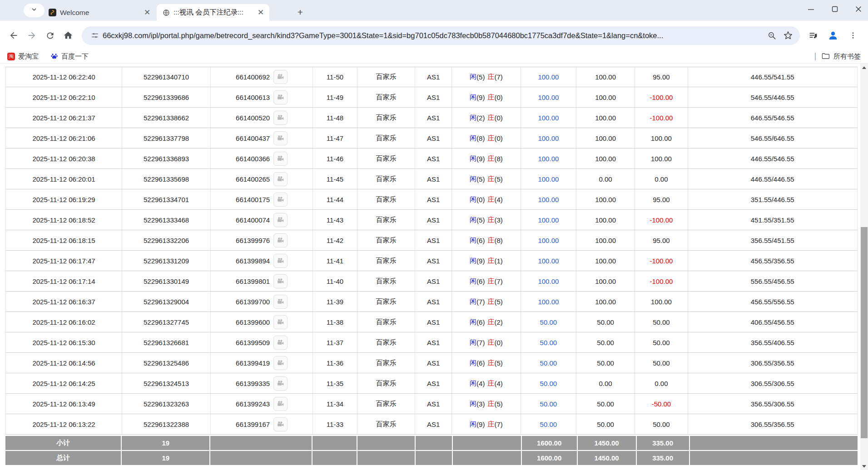 Image resolution: width=868 pixels, height=470 pixels. I want to click on media-controls-icon, so click(813, 35).